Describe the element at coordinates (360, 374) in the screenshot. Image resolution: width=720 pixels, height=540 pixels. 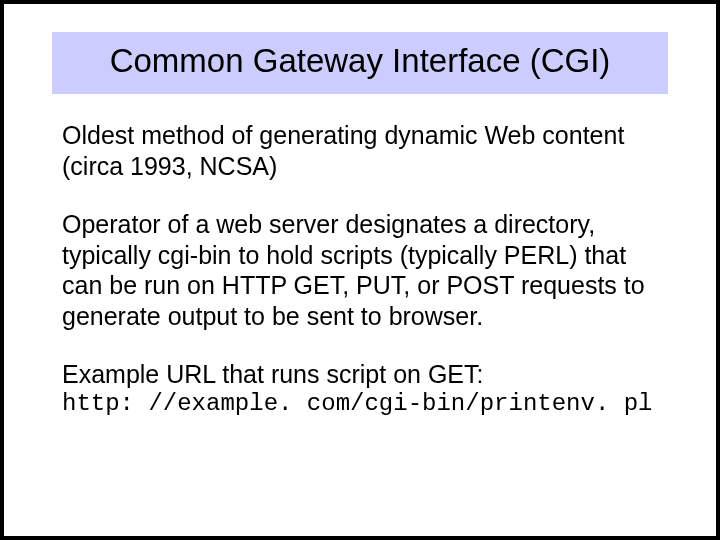
I see `paragraph-3: Example URL that runs script on GET:` at that location.